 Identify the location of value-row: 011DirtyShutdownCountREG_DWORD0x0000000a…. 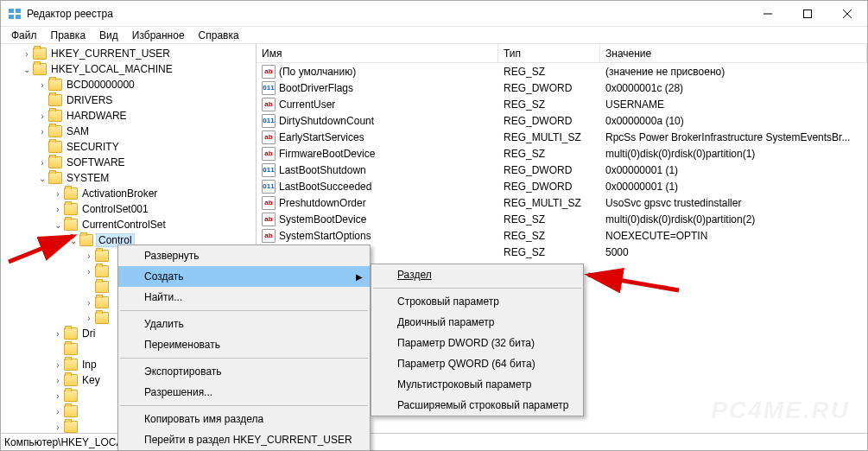
(561, 121).